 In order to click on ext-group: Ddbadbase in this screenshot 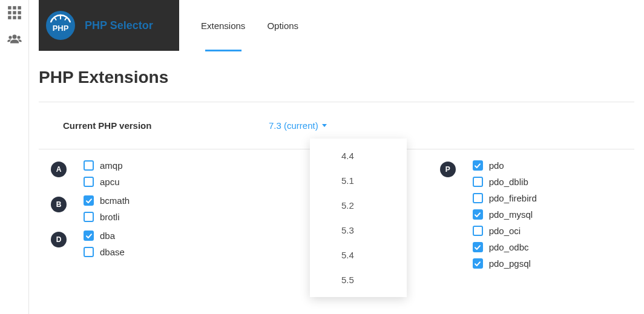, I will do `click(148, 244)`.